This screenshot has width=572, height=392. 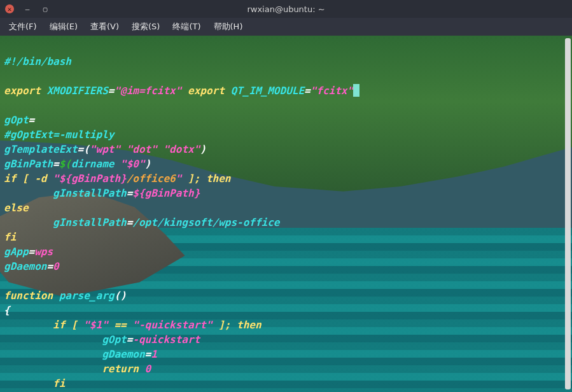 I want to click on code-token: function, so click(x=28, y=295).